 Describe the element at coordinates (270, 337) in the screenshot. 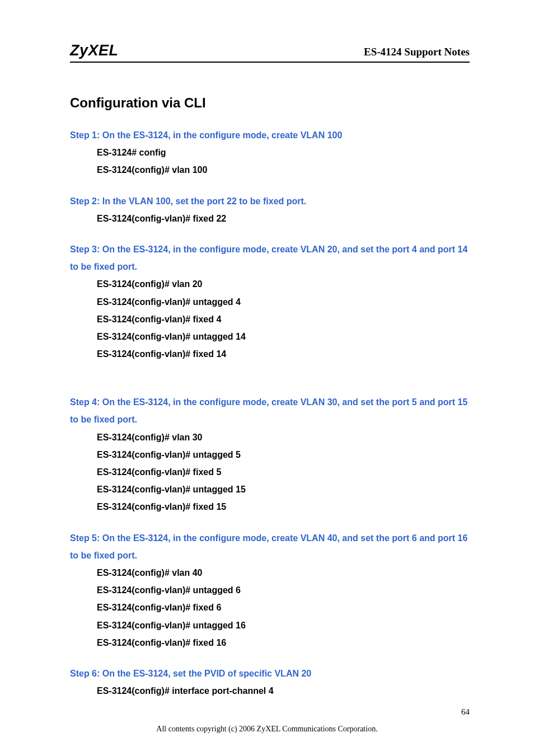

I see `cli-command: ES-3124(config-vlan)# untagged 14` at that location.